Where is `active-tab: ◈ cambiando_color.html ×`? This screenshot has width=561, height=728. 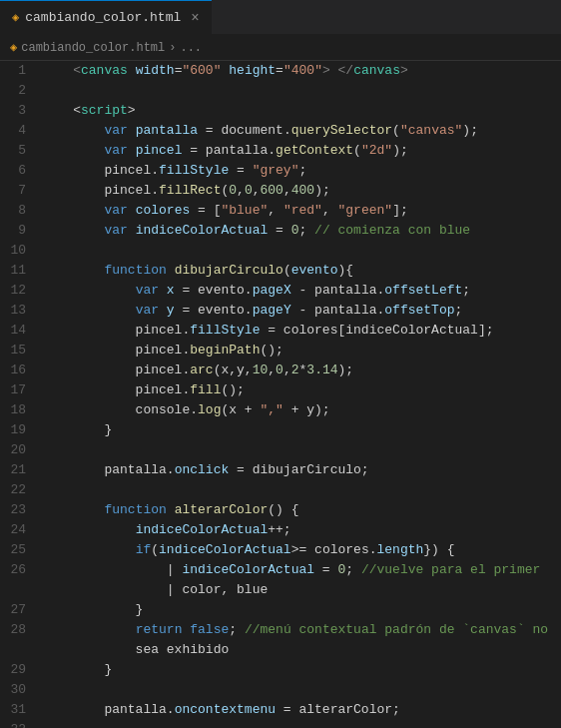 active-tab: ◈ cambiando_color.html × is located at coordinates (106, 17).